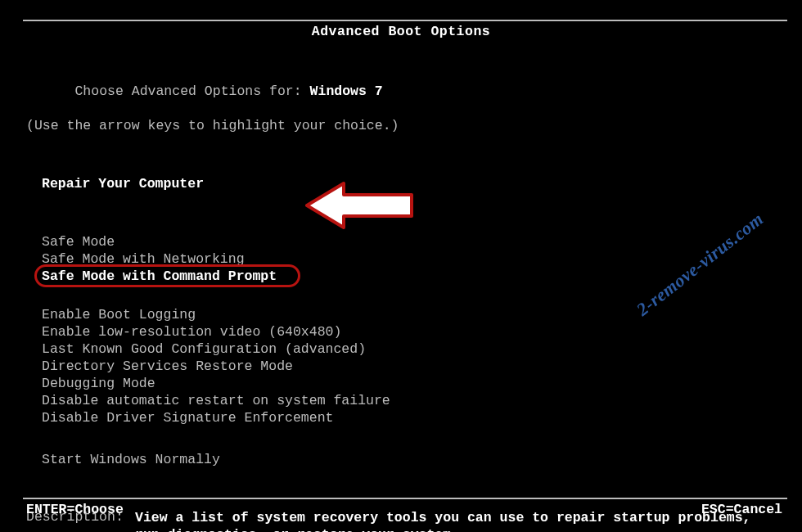 The width and height of the screenshot is (802, 532). I want to click on option-safe-mode-networking: Safe Mode with Networking, so click(403, 259).